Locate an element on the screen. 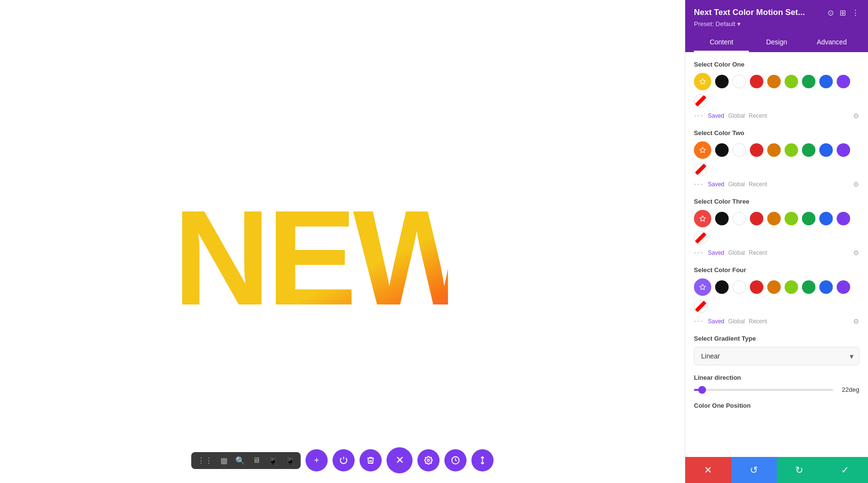  direction-slider-thumb is located at coordinates (702, 390).